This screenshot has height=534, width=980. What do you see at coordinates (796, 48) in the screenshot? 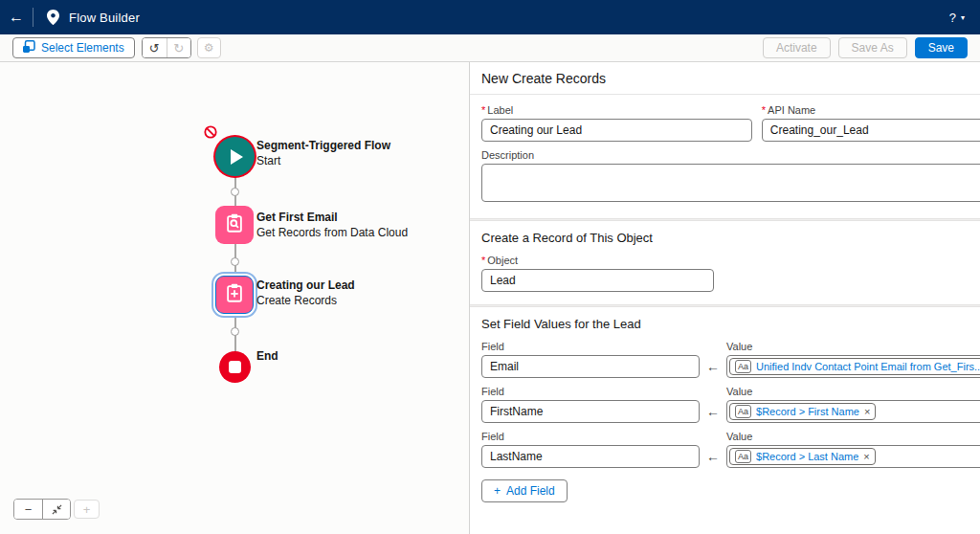
I see `activate-button: Activate` at bounding box center [796, 48].